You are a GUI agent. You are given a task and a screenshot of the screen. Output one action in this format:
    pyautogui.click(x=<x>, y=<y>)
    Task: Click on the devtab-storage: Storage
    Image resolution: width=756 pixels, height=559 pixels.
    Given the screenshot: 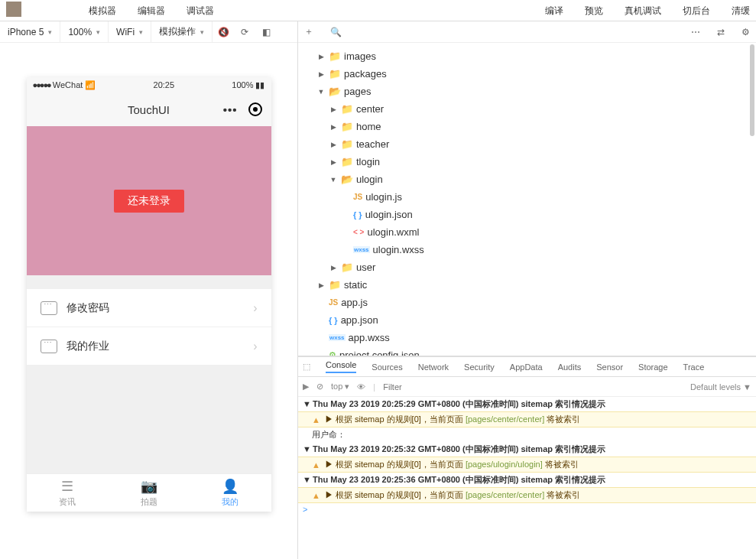 What is the action you would take?
    pyautogui.click(x=653, y=367)
    